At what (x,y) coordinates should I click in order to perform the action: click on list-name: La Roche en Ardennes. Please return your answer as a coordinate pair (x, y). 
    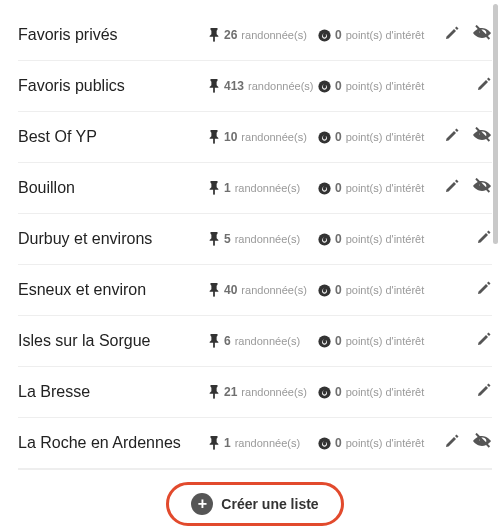
    Looking at the image, I should click on (113, 443).